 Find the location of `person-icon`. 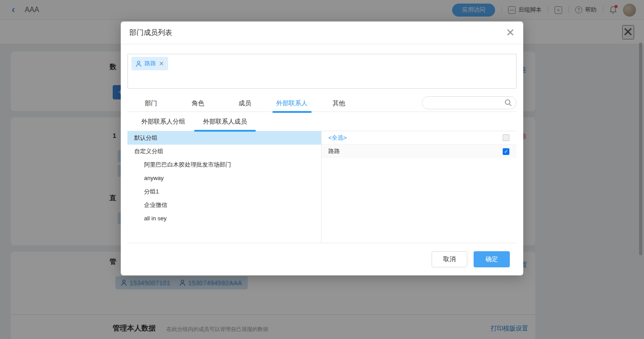

person-icon is located at coordinates (139, 64).